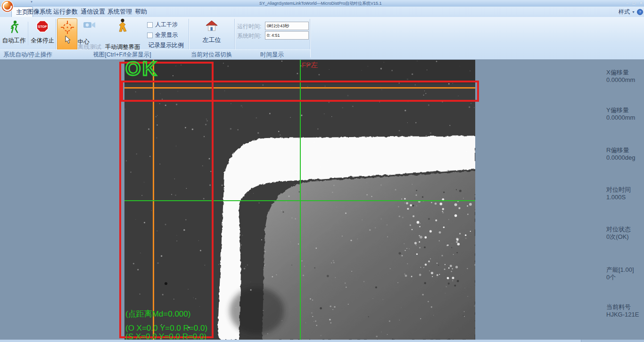 The height and width of the screenshot is (342, 644). What do you see at coordinates (141, 69) in the screenshot?
I see `result-text: OK` at bounding box center [141, 69].